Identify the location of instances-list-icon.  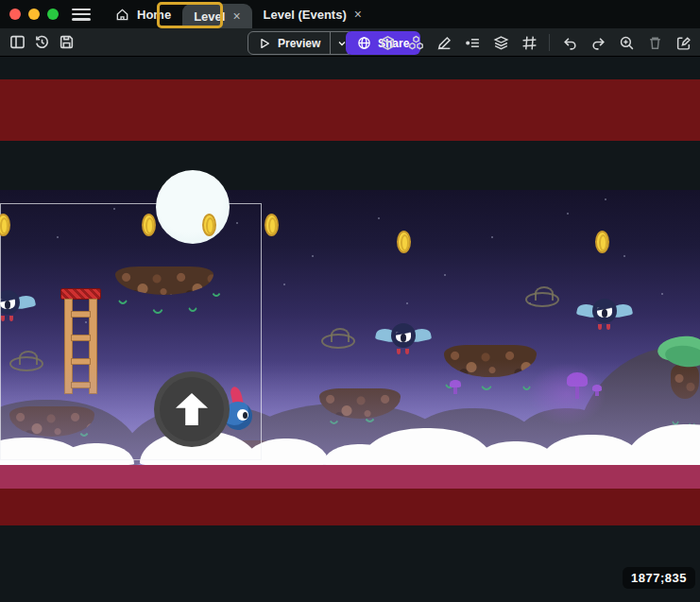
(472, 43).